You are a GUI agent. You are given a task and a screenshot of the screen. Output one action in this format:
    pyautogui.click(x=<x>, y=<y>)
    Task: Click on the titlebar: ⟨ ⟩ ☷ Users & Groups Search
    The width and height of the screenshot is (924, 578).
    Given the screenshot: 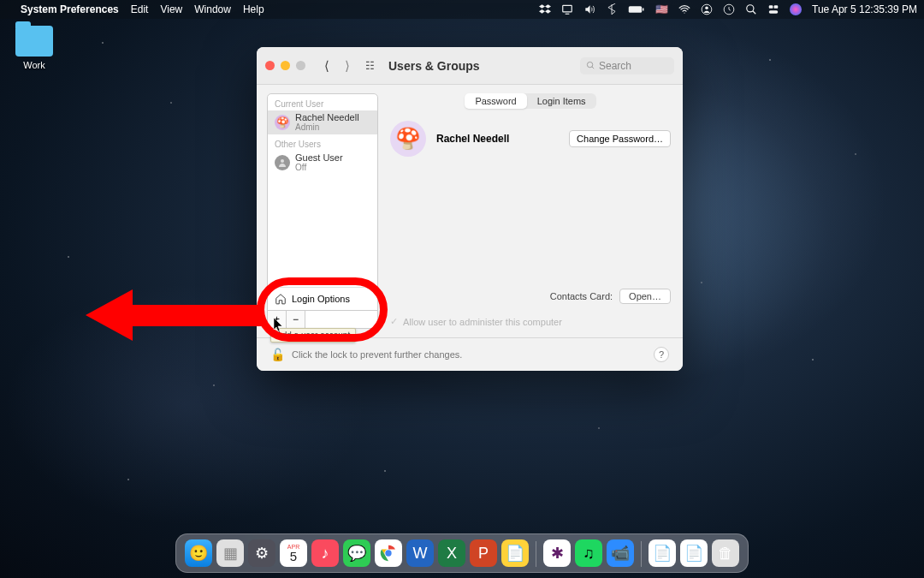 What is the action you would take?
    pyautogui.click(x=470, y=66)
    